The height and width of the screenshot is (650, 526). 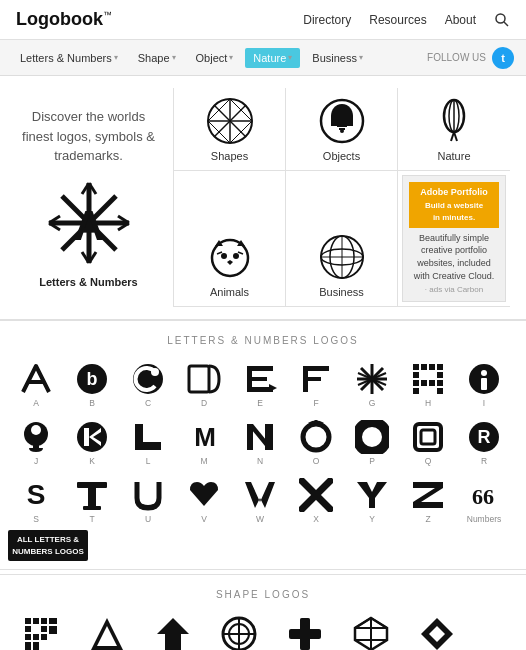 I want to click on logo-item-x: X, so click(x=316, y=501).